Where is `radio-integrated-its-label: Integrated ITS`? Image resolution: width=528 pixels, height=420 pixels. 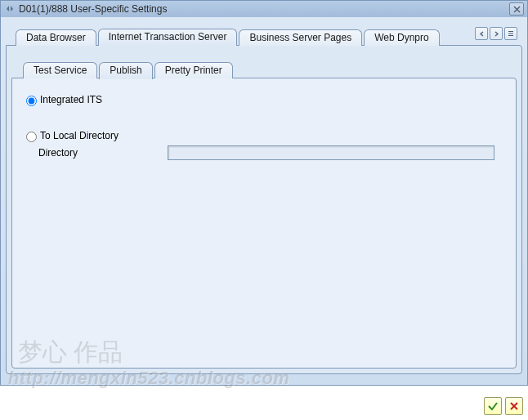
radio-integrated-its-label: Integrated ITS is located at coordinates (71, 100).